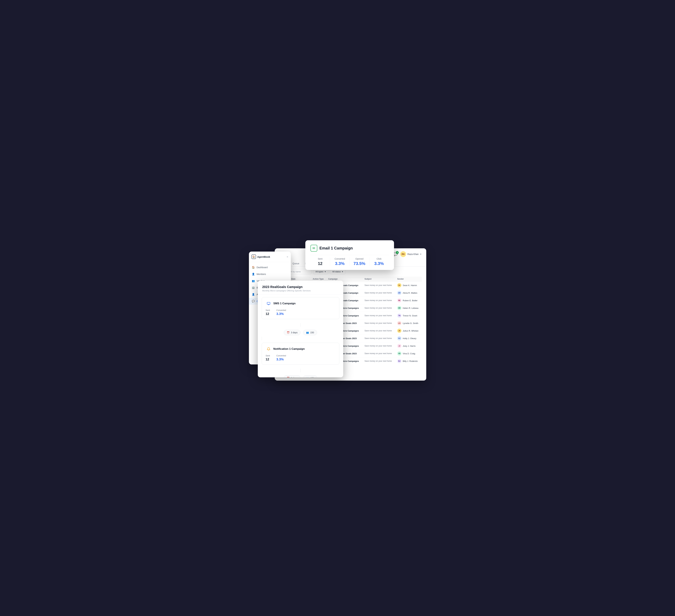 This screenshot has width=675, height=616. I want to click on sms-campaign-section: SMS 1 Campaign Sent 12 Converted 3.3%, so click(301, 308).